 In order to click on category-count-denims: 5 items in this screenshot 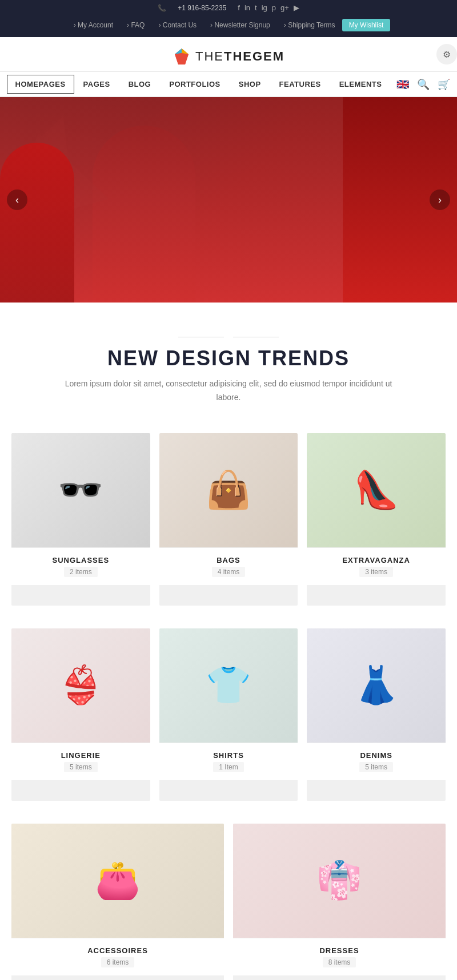, I will do `click(376, 767)`.